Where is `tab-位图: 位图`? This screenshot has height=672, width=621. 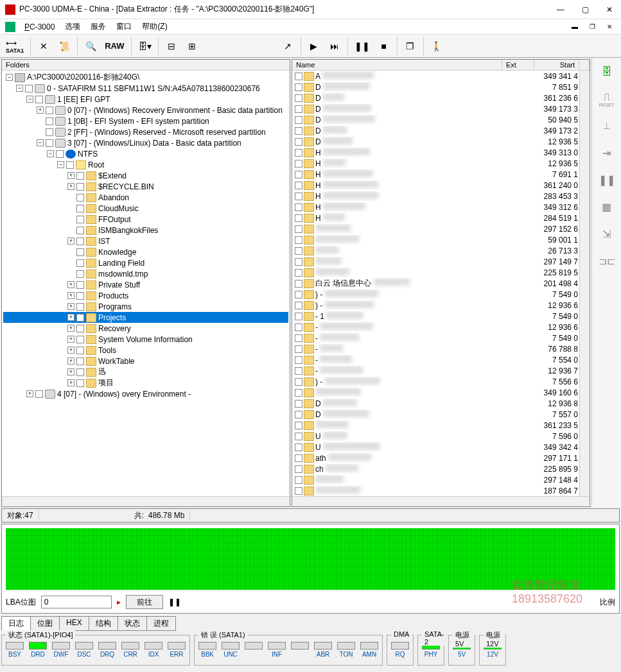 tab-位图: 位图 is located at coordinates (45, 624).